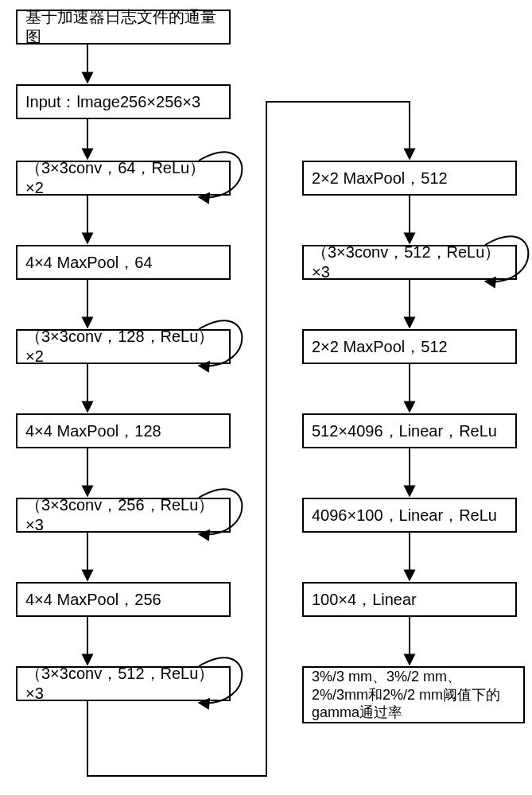  What do you see at coordinates (410, 262) in the screenshot?
I see `node-conv512-right: （3×3conv，512，ReLu）×3` at bounding box center [410, 262].